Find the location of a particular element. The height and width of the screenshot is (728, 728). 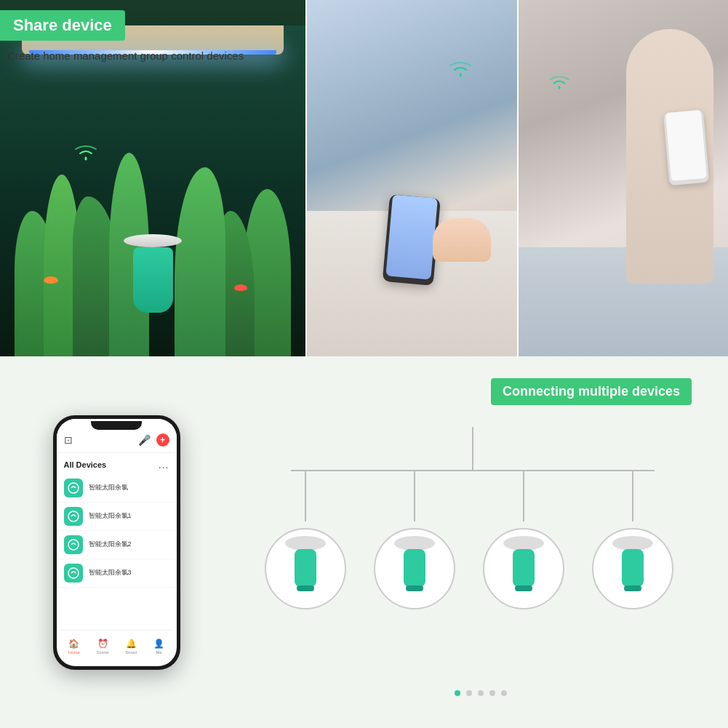

connecting-badge: Connecting multiple devices is located at coordinates (591, 391).